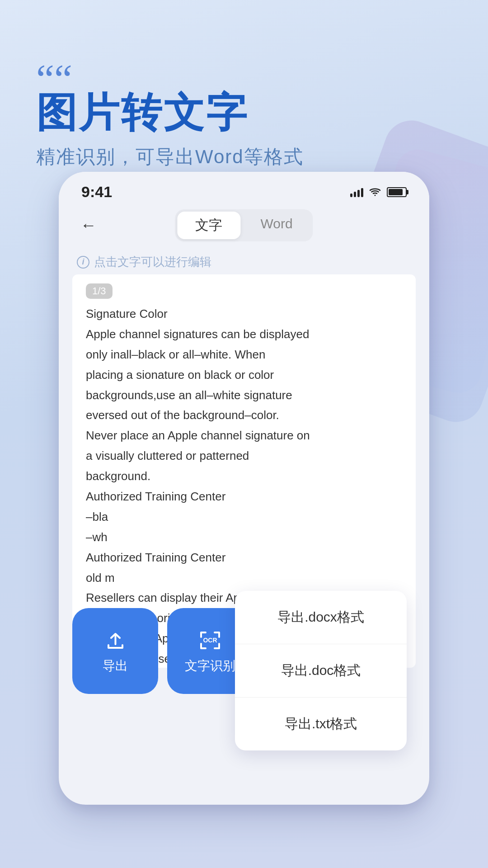 Image resolution: width=488 pixels, height=868 pixels. What do you see at coordinates (244, 537) in the screenshot?
I see `doc-line: –wh` at bounding box center [244, 537].